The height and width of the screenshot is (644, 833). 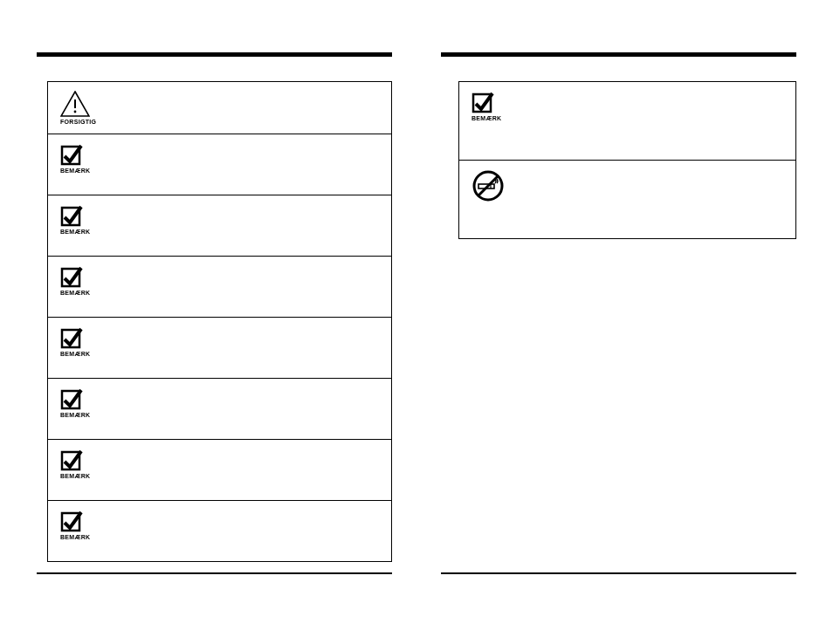 I want to click on top-rule-left, so click(x=215, y=54).